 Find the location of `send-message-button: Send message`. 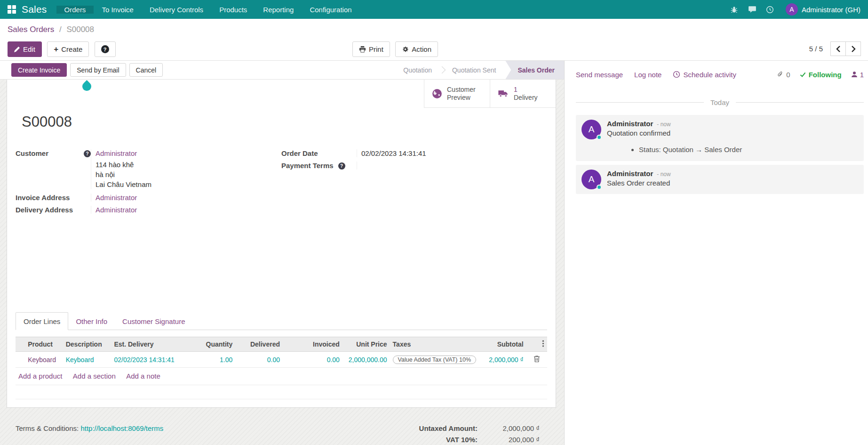

send-message-button: Send message is located at coordinates (599, 74).